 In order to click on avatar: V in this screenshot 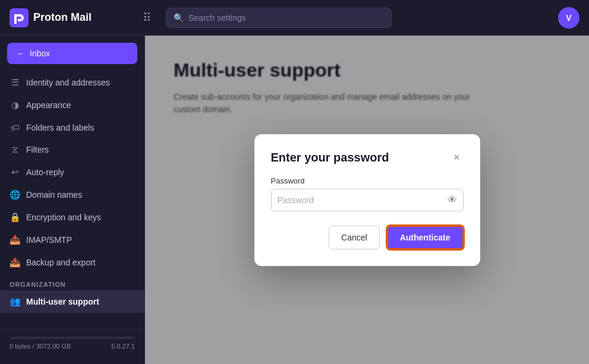, I will do `click(569, 18)`.